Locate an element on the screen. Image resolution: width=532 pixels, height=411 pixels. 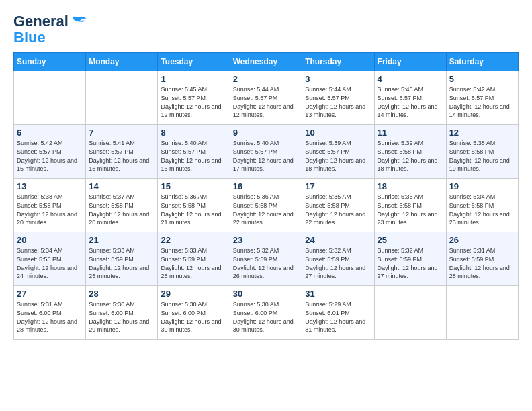
weekday-header-thursday: Thursday is located at coordinates (339, 62).